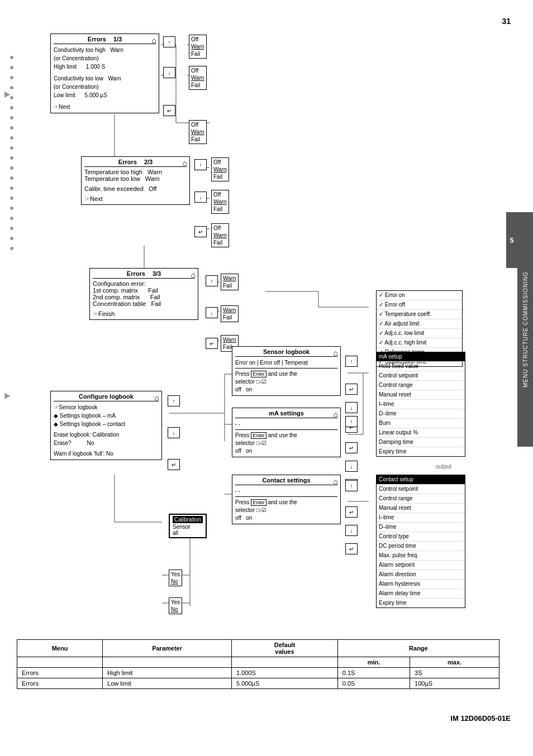 The height and width of the screenshot is (756, 533). Describe the element at coordinates (421, 575) in the screenshot. I see `contact-setup-item-10: Alarm direction` at that location.